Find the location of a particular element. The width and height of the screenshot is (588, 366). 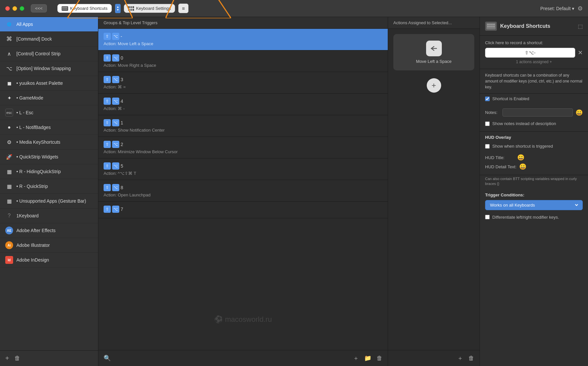

sidebar-item-l-esc: esc • L - Esc is located at coordinates (49, 113).